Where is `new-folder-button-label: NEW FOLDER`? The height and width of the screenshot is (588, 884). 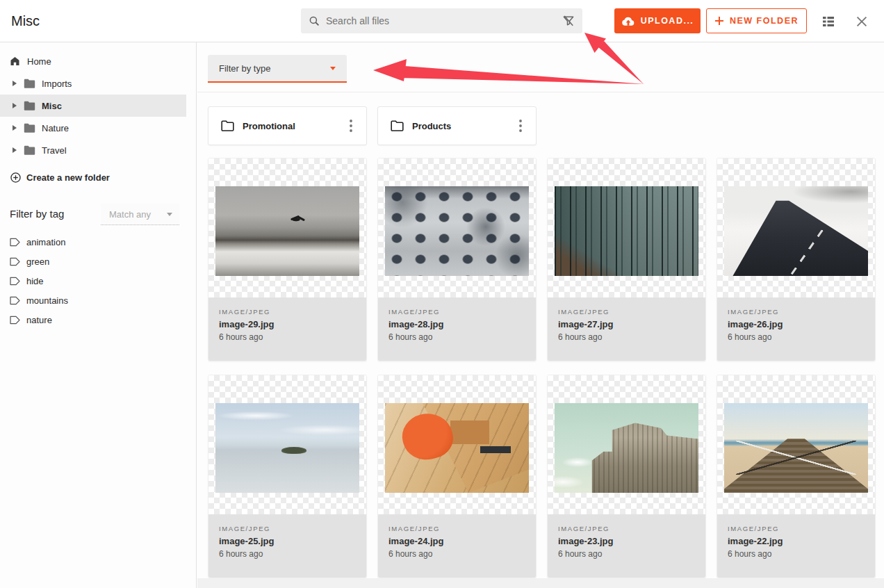
new-folder-button-label: NEW FOLDER is located at coordinates (764, 21).